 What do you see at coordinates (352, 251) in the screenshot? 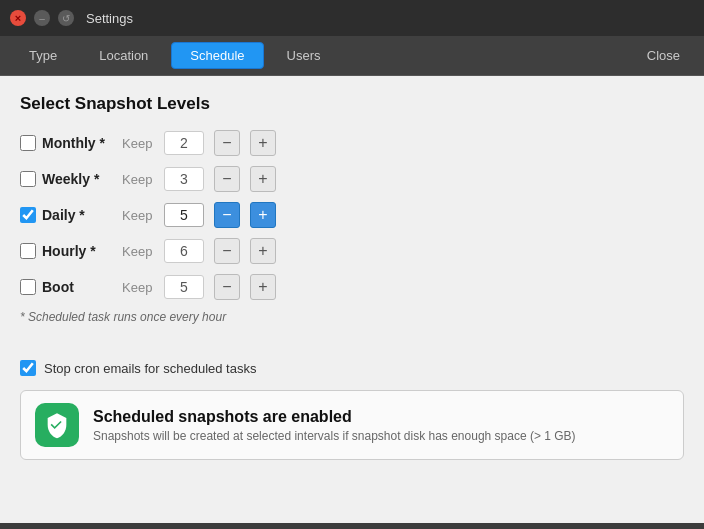
I see `snapshot-row-hourly: Hourly * Keep − +` at bounding box center [352, 251].